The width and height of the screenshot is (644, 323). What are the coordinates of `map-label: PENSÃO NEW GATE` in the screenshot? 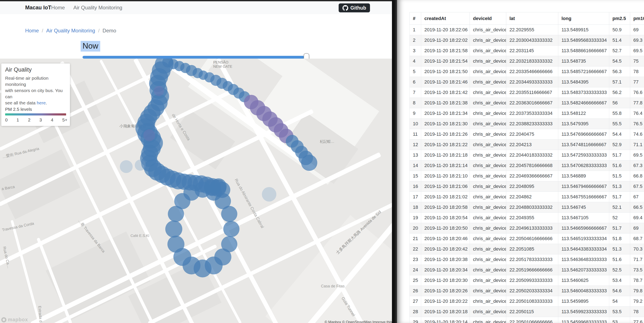 It's located at (223, 64).